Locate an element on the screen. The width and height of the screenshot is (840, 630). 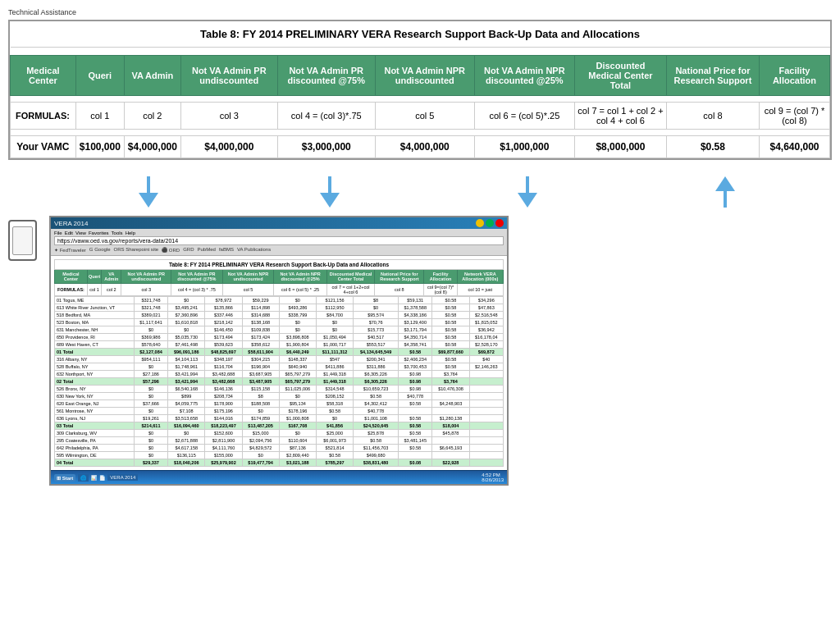
taskbar-word: 📄 is located at coordinates (102, 477).